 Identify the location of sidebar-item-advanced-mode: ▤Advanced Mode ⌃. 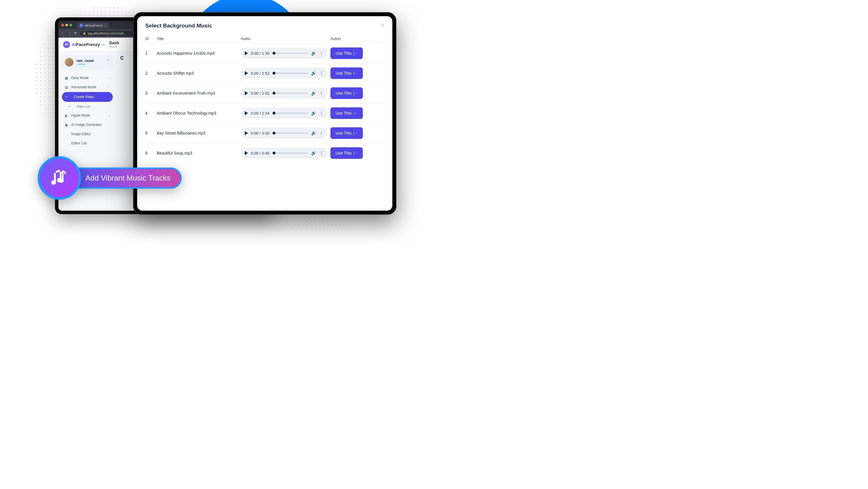
(88, 87).